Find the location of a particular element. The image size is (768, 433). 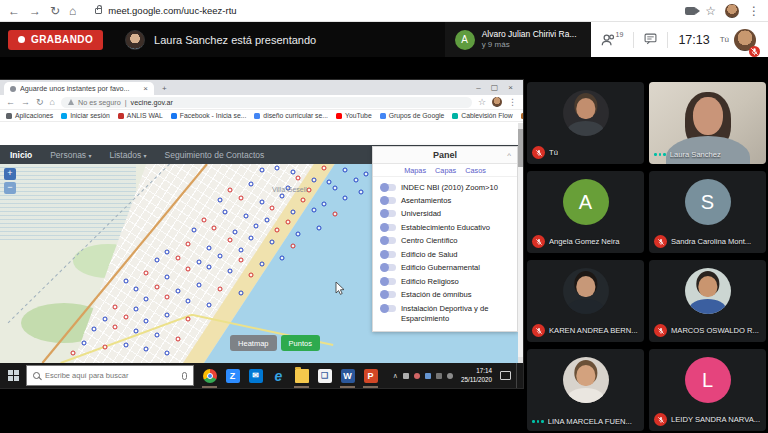

zoom-out-button: − is located at coordinates (10, 188).